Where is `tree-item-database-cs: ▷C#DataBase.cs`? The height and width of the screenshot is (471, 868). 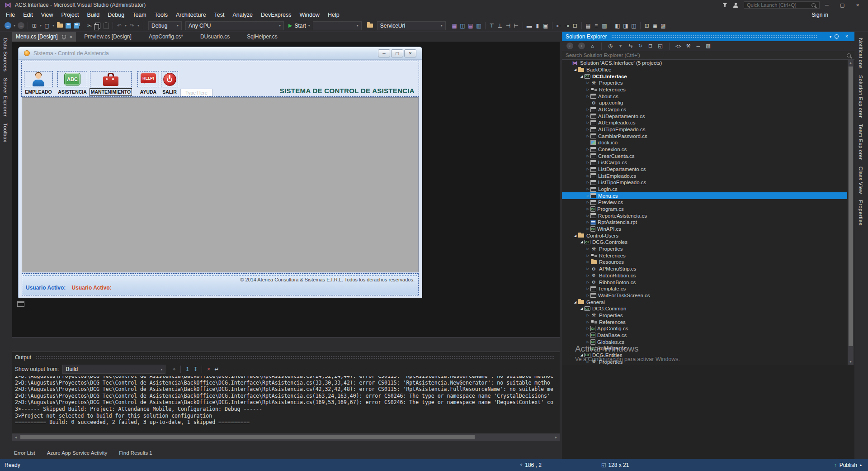
tree-item-database-cs: ▷C#DataBase.cs is located at coordinates (704, 336).